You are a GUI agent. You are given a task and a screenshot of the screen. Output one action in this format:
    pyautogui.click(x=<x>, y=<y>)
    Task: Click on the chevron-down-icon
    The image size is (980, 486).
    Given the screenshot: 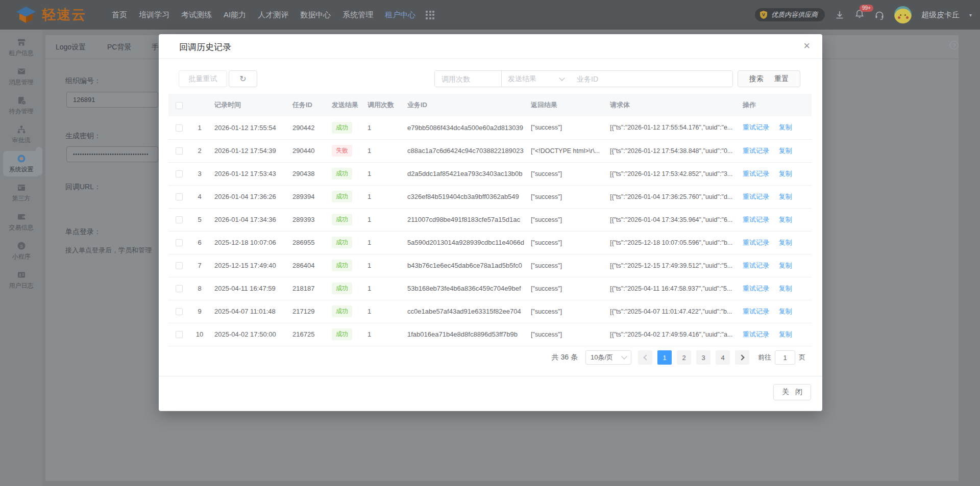 What is the action you would take?
    pyautogui.click(x=561, y=78)
    